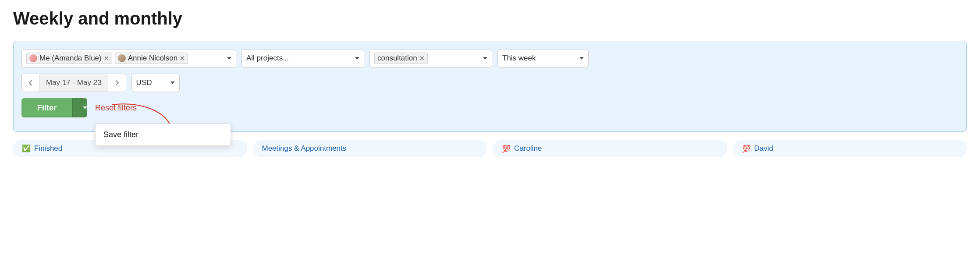 This screenshot has width=980, height=255. What do you see at coordinates (304, 149) in the screenshot?
I see `pill-label: Meetings & Appointments` at bounding box center [304, 149].